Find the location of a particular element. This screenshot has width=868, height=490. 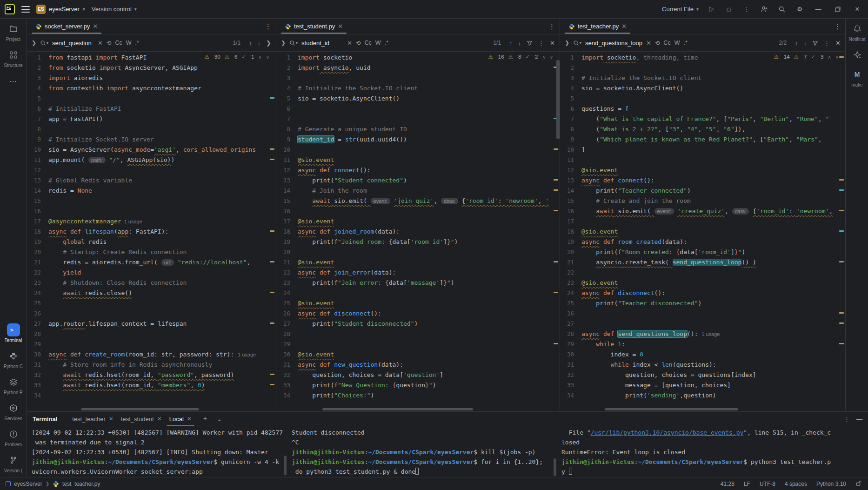

statusbar-project: eyesServer is located at coordinates (28, 484).